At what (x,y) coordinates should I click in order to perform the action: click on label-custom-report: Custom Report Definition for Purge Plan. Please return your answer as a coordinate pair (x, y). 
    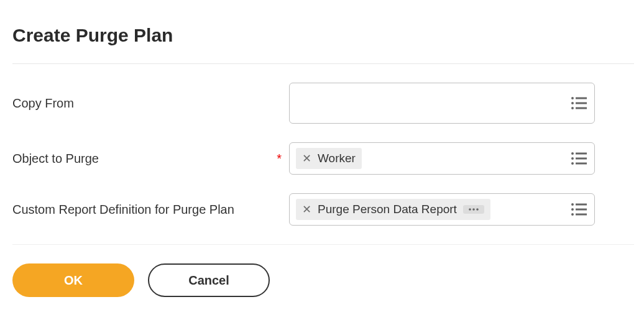
    Looking at the image, I should click on (150, 210).